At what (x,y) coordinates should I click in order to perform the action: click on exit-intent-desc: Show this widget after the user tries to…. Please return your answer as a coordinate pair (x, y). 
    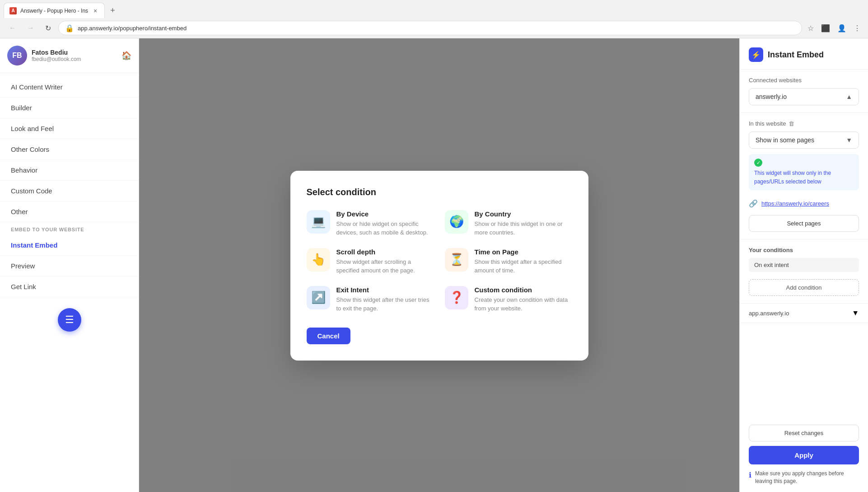
    Looking at the image, I should click on (385, 305).